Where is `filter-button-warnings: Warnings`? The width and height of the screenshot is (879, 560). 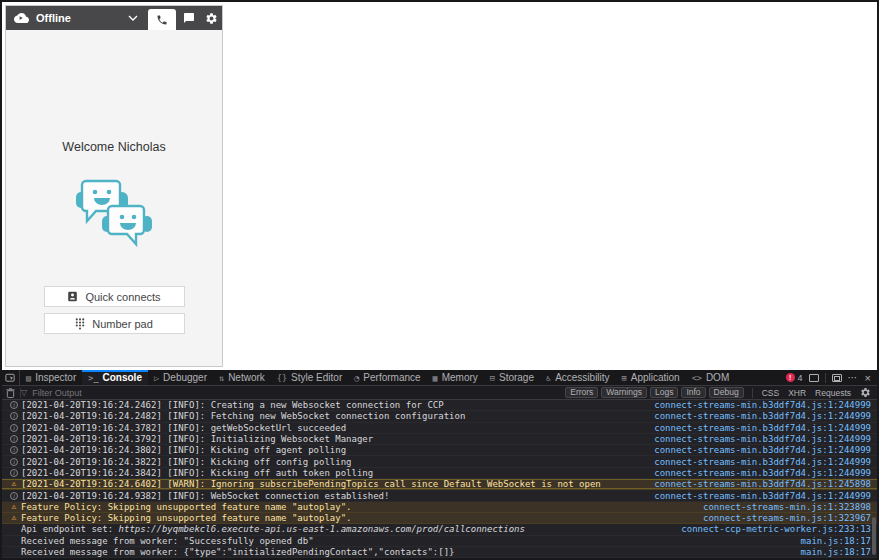 filter-button-warnings: Warnings is located at coordinates (624, 392).